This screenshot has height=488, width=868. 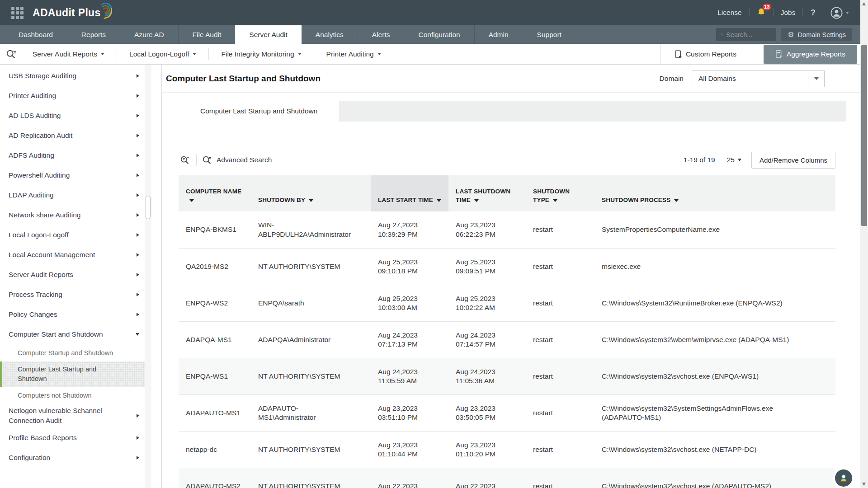 What do you see at coordinates (840, 13) in the screenshot?
I see `user-account-menu` at bounding box center [840, 13].